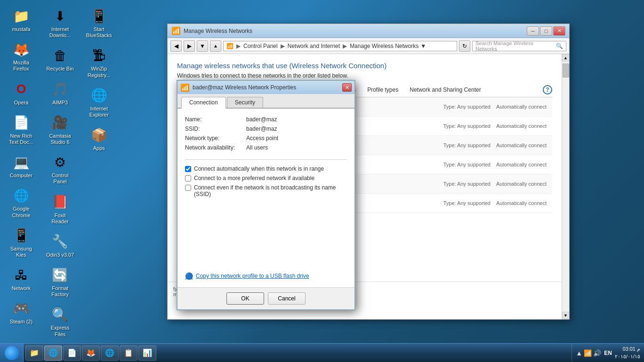 This screenshot has width=644, height=362. I want to click on cancel-button: Cancel, so click(287, 299).